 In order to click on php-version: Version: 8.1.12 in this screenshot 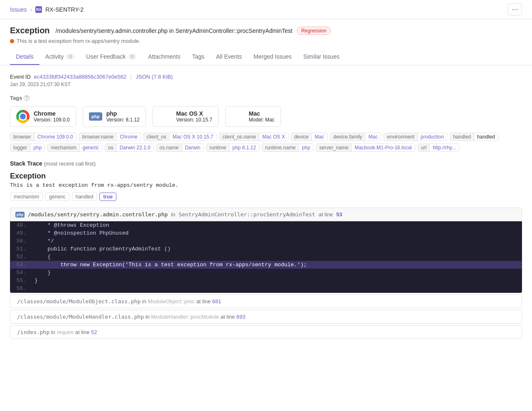, I will do `click(123, 120)`.